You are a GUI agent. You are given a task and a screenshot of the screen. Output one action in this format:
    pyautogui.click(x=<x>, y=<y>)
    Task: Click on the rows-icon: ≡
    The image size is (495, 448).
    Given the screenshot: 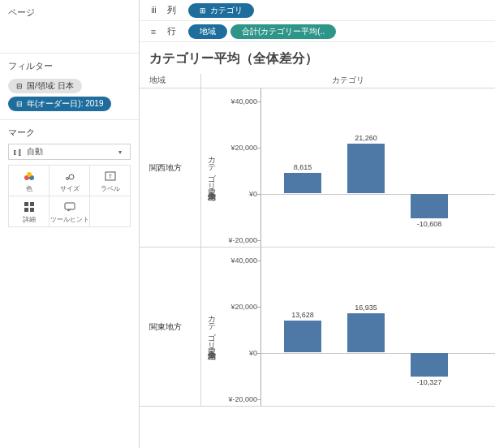 What is the action you would take?
    pyautogui.click(x=153, y=32)
    